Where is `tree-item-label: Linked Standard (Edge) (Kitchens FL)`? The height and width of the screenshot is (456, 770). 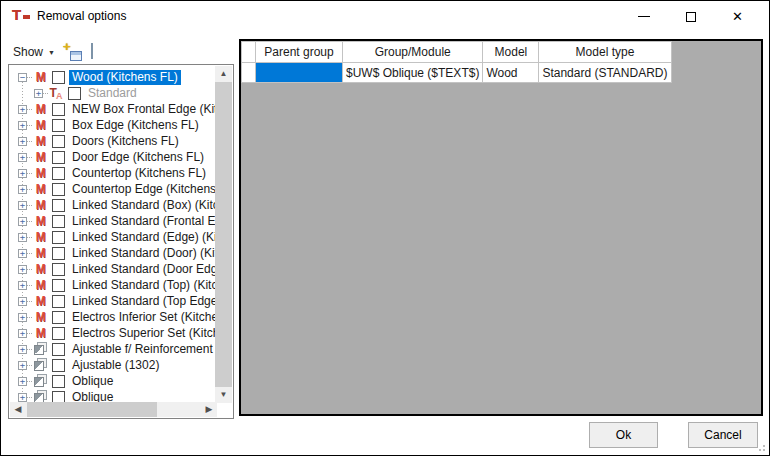
tree-item-label: Linked Standard (Edge) (Kitchens FL) is located at coordinates (142, 238).